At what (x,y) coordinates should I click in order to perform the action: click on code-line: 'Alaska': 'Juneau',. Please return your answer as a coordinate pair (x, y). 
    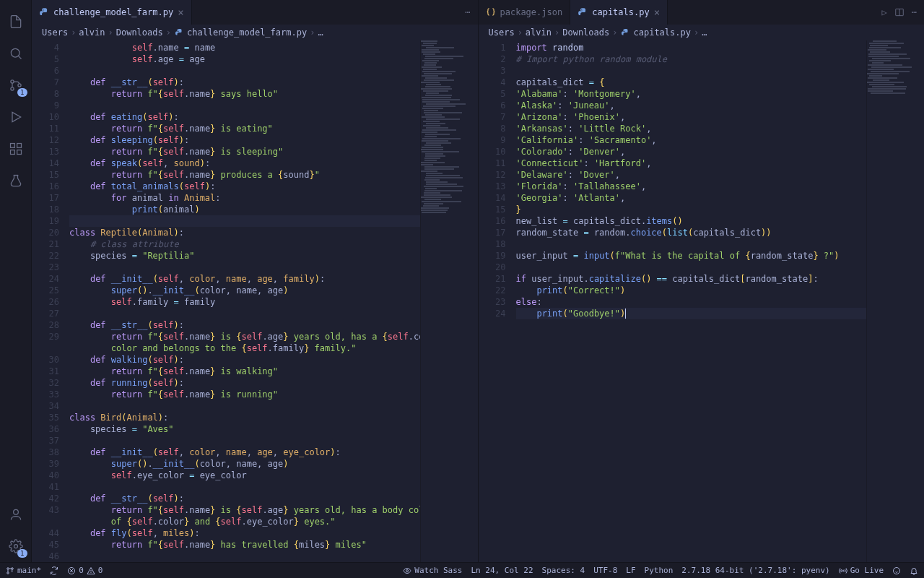
    Looking at the image, I should click on (692, 105).